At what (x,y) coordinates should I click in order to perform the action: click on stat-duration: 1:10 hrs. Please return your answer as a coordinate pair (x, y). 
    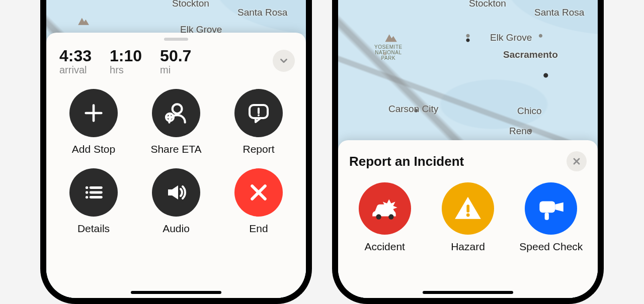
    Looking at the image, I should click on (126, 61).